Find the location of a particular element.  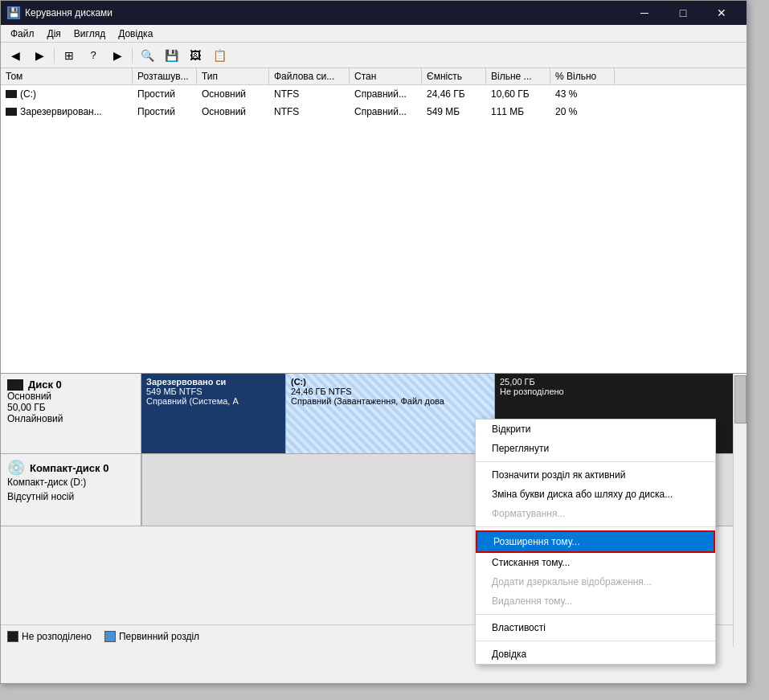

col-header-stan: Стан is located at coordinates (386, 76).